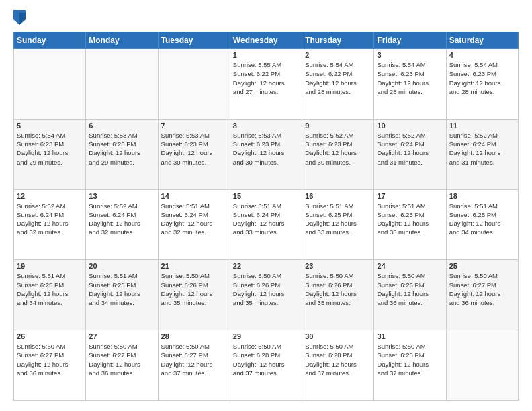  I want to click on day-number: 13, so click(122, 196).